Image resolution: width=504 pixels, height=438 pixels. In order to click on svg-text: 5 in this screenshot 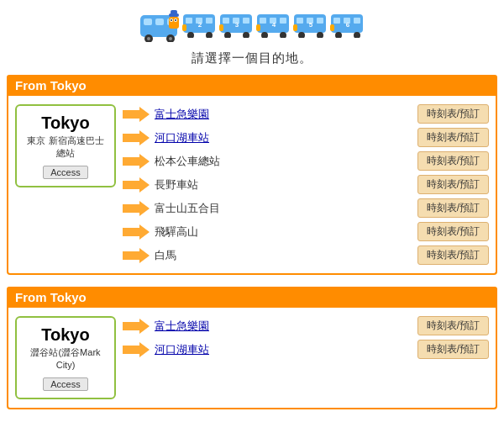, I will do `click(311, 25)`.